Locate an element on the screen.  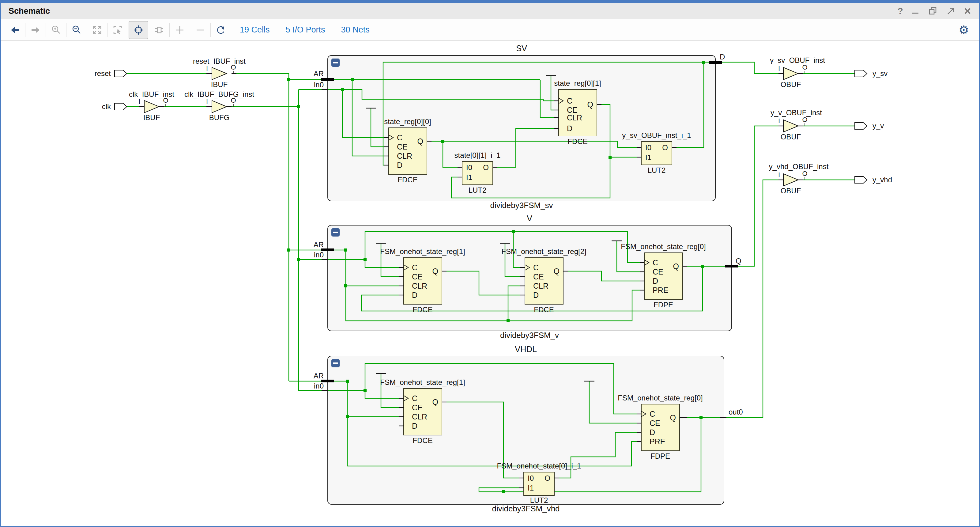
io-ports-link: 5 I/O Ports is located at coordinates (305, 30).